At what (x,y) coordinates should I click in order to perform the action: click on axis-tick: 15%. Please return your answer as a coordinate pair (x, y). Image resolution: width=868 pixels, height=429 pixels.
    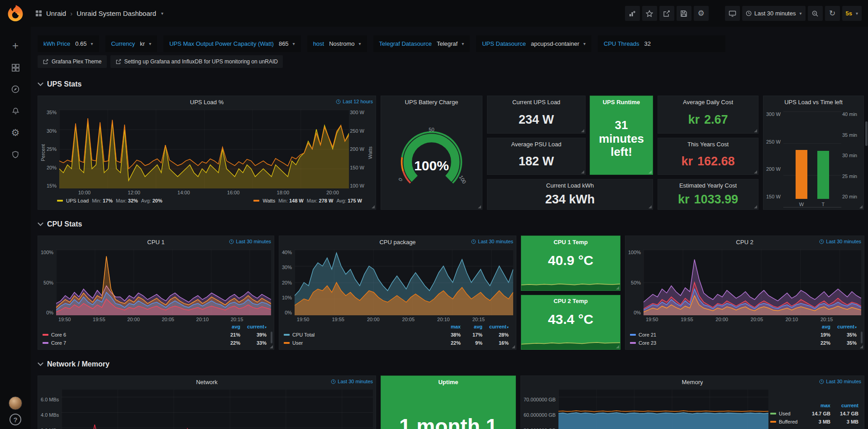
    Looking at the image, I should click on (52, 186).